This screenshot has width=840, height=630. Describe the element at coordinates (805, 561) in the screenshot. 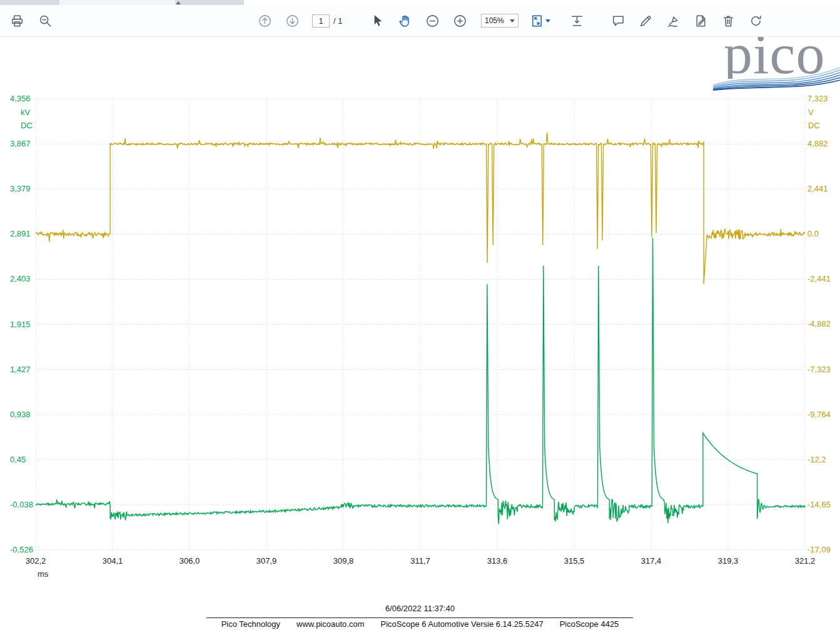

I see `x-axis-tick-label: 321,2` at that location.